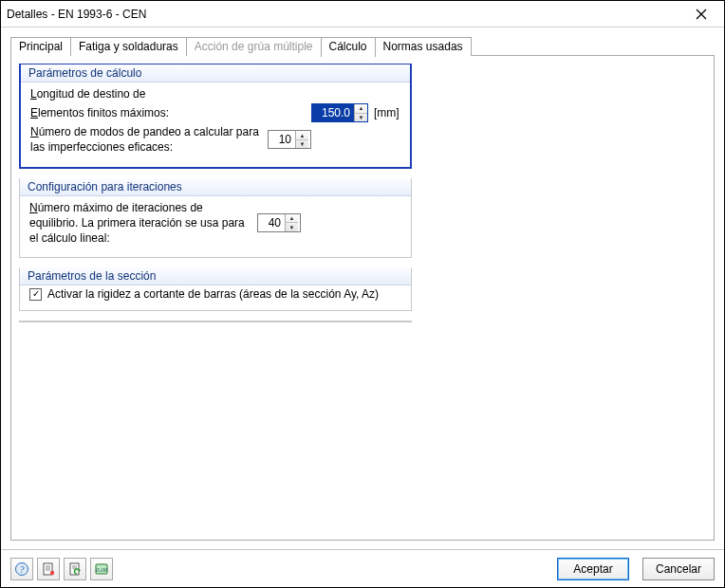 This screenshot has width=725, height=588. What do you see at coordinates (102, 569) in the screenshot?
I see `units-icon: 0.00` at bounding box center [102, 569].